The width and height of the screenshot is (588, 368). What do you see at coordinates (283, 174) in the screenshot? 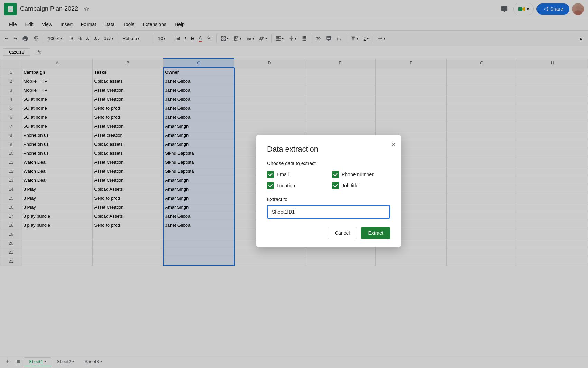
I see `checkbox-email-label: Email` at bounding box center [283, 174].